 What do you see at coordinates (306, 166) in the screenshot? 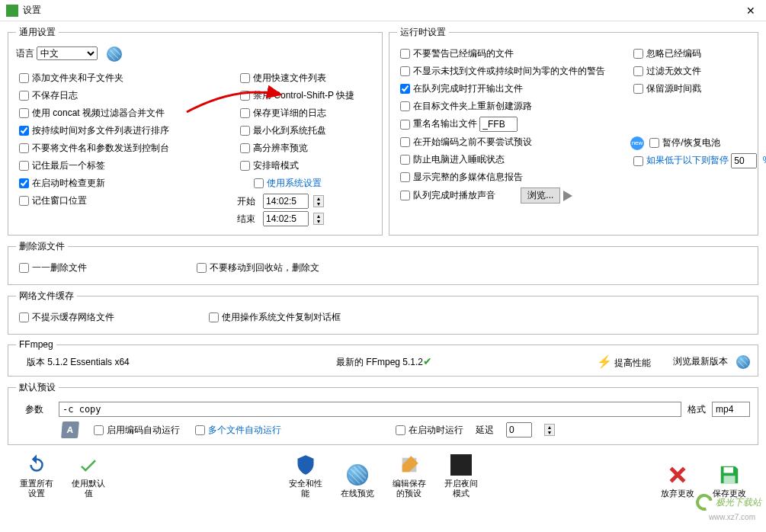
I see `chk-dark-mode: 安排暗模式` at bounding box center [306, 166].